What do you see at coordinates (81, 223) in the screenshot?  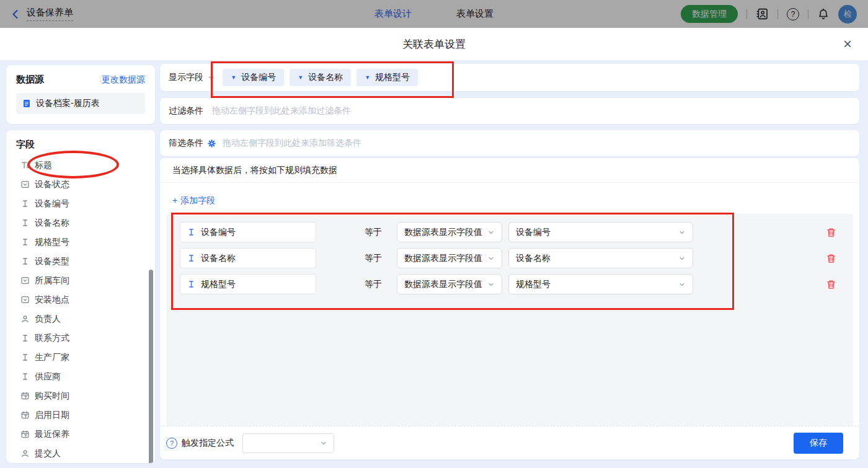 I see `field-item: 设备名称` at bounding box center [81, 223].